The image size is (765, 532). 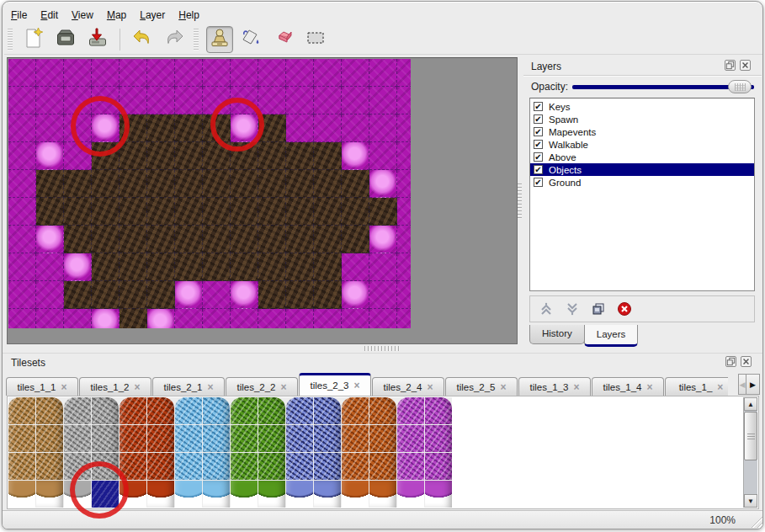 What do you see at coordinates (642, 182) in the screenshot?
I see `layer-row-ground: ✔Ground` at bounding box center [642, 182].